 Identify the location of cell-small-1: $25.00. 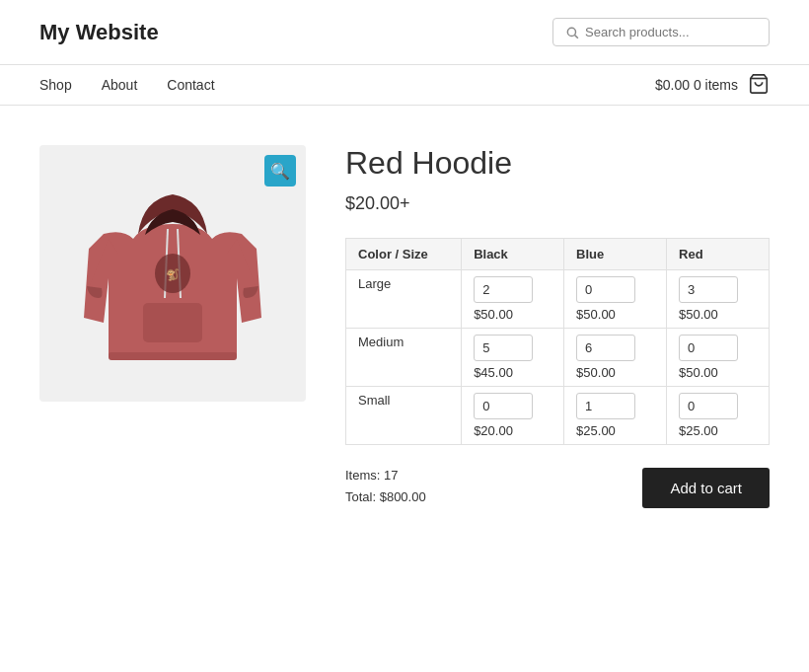
(616, 416).